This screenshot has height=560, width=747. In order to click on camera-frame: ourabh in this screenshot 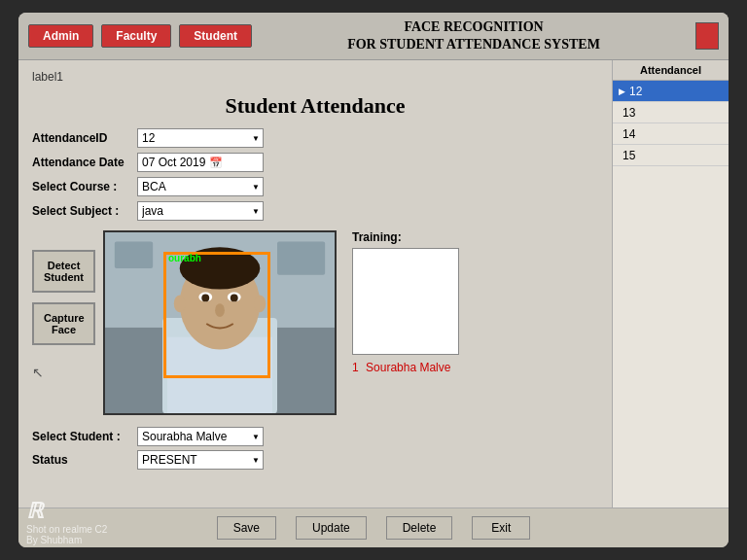, I will do `click(220, 323)`.